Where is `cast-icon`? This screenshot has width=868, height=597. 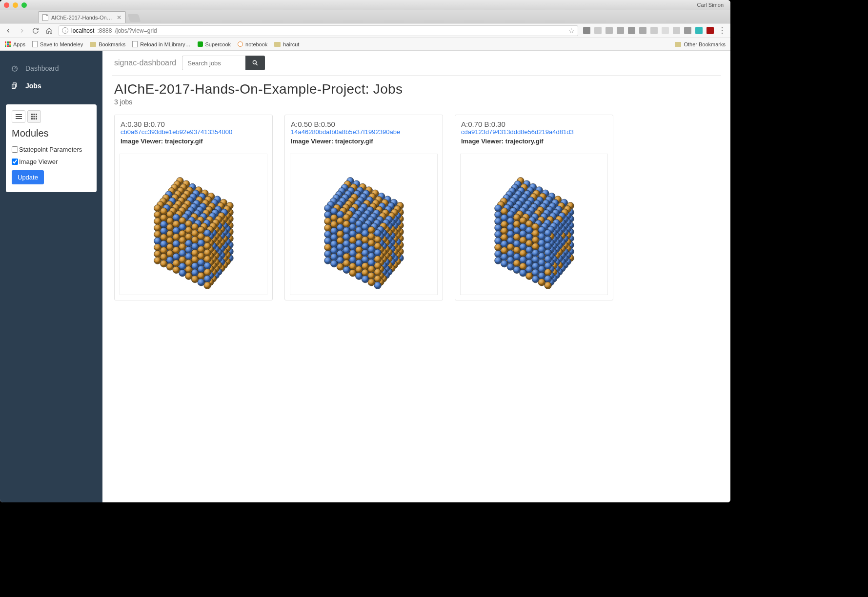
cast-icon is located at coordinates (586, 30).